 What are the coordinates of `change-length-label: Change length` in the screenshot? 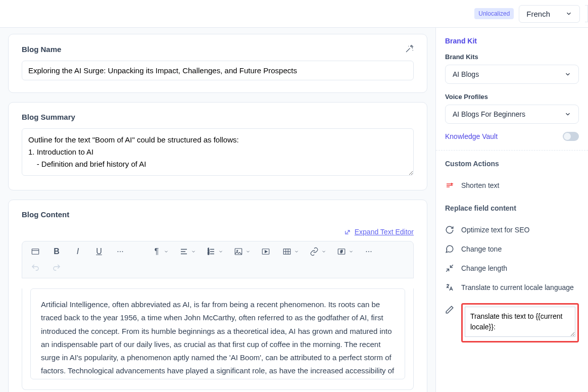 It's located at (484, 268).